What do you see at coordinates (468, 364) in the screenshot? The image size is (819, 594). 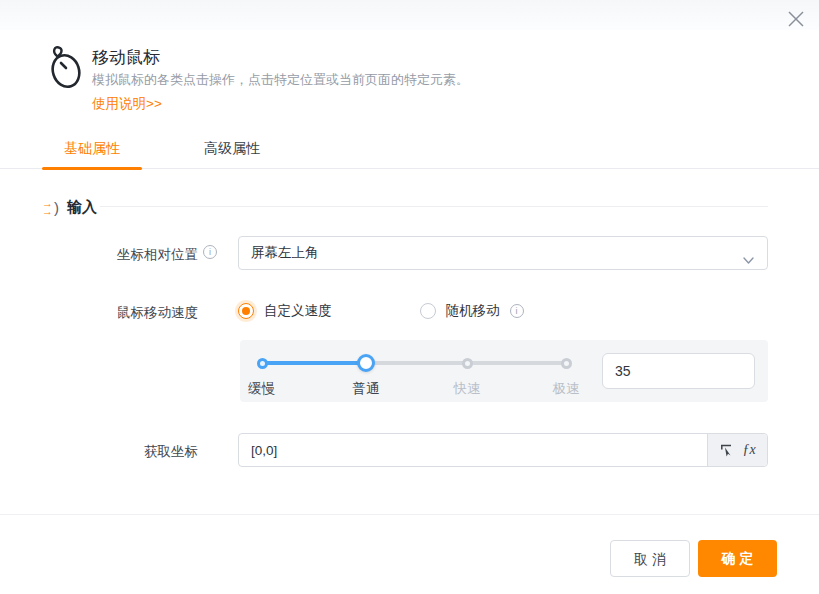 I see `slider-stop-fast` at bounding box center [468, 364].